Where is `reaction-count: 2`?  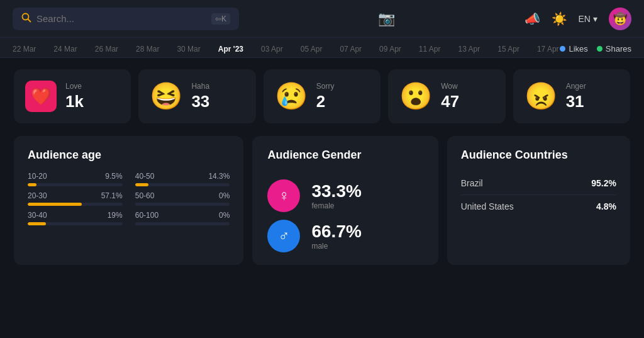 reaction-count: 2 is located at coordinates (326, 102).